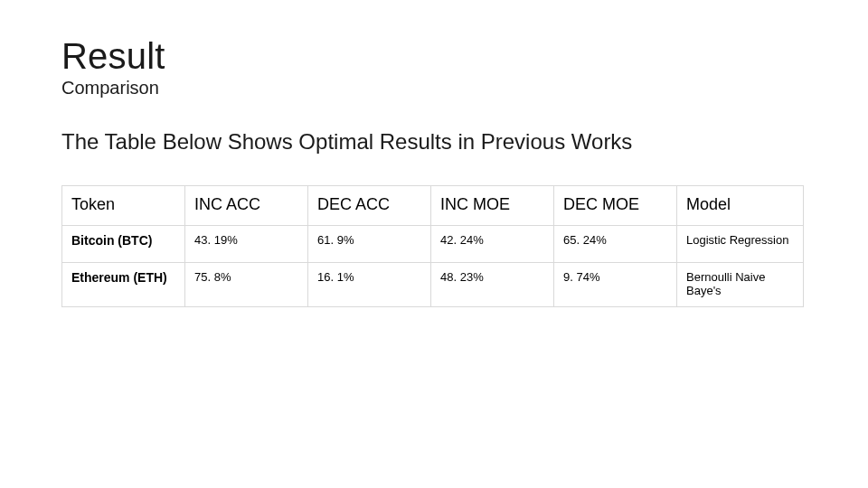 Image resolution: width=868 pixels, height=488 pixels. Describe the element at coordinates (493, 205) in the screenshot. I see `header-inc-moe: INC MOE` at that location.